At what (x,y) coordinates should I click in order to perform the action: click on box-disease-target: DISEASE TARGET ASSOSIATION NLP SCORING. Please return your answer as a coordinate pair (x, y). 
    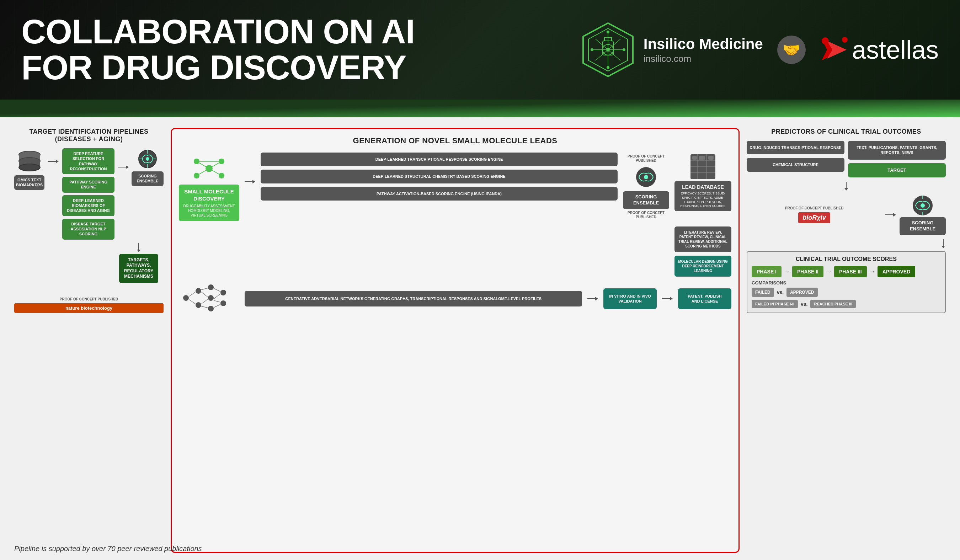
    Looking at the image, I should click on (88, 229).